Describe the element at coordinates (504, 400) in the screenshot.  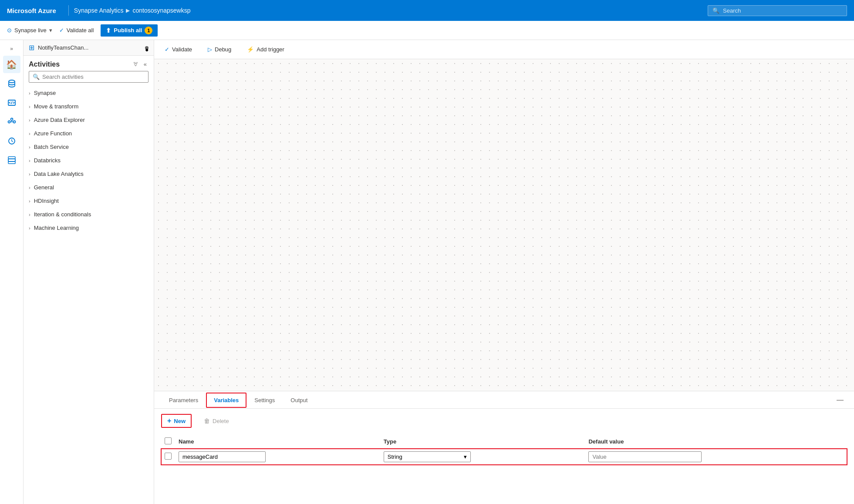
I see `bottom-tabs-bar: Parameters Variables Settings Output —` at that location.